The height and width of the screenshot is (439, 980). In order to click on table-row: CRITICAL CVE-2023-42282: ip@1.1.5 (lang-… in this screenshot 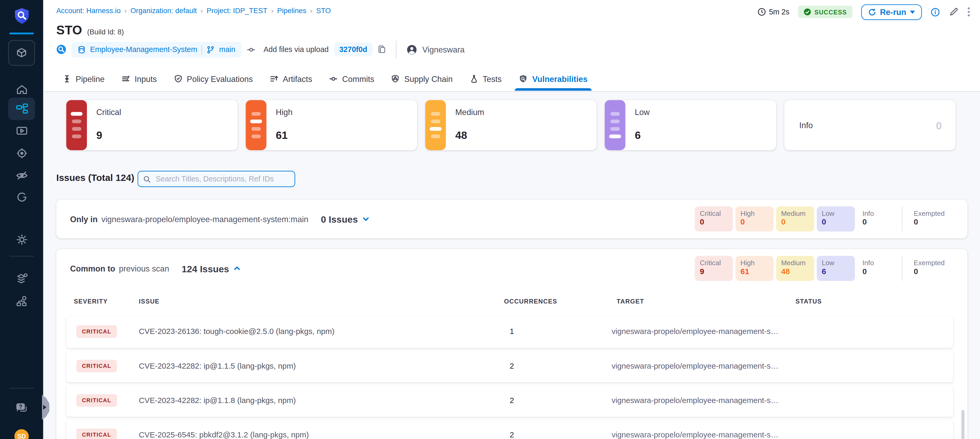, I will do `click(510, 367)`.